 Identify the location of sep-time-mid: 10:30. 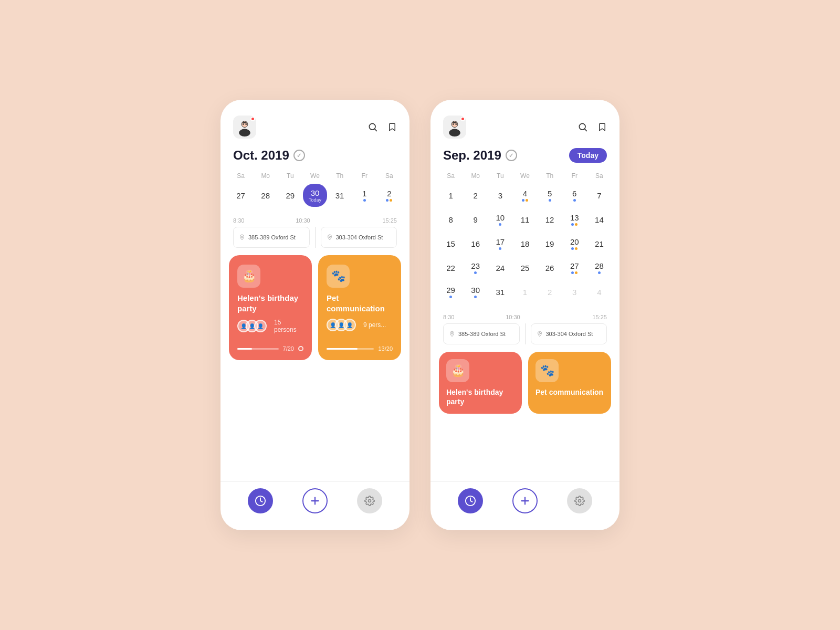
(513, 317).